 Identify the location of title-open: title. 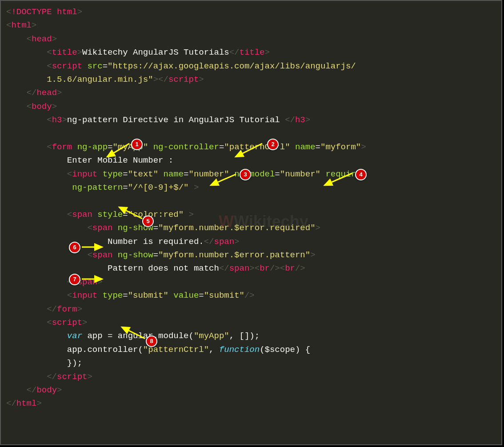
(65, 52).